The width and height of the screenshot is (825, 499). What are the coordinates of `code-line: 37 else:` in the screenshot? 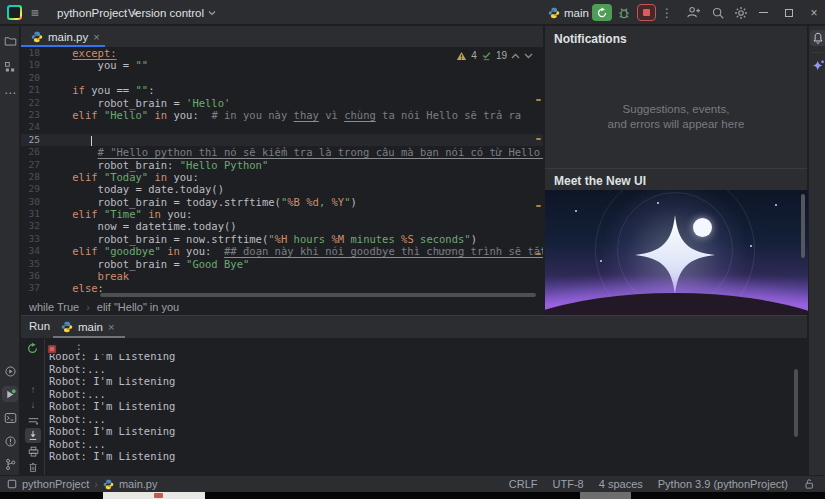 It's located at (282, 287).